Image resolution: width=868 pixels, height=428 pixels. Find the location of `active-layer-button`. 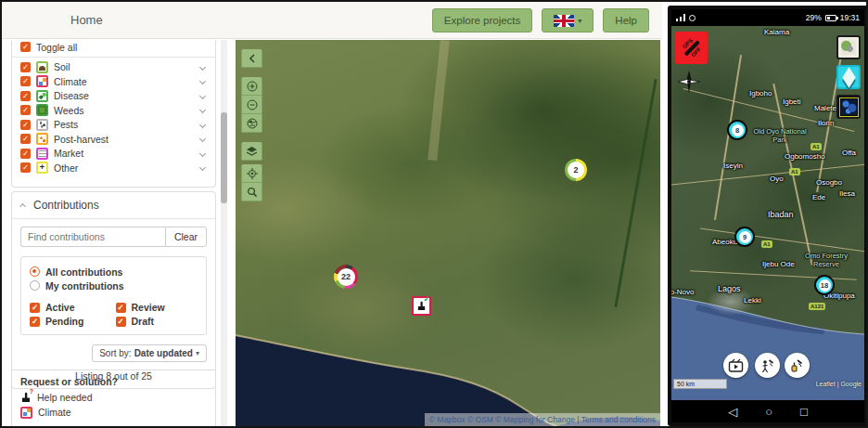

active-layer-button is located at coordinates (849, 77).